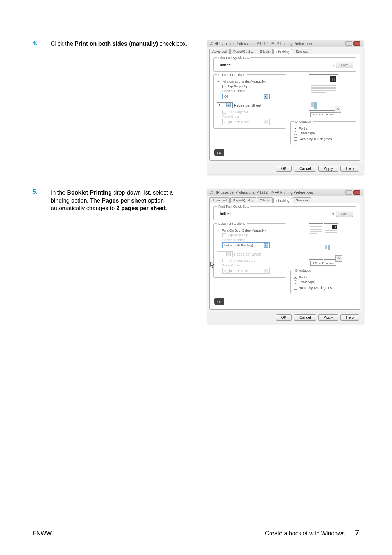 The image size is (392, 555). What do you see at coordinates (42, 43) in the screenshot?
I see `step-number-4: 4.` at bounding box center [42, 43].